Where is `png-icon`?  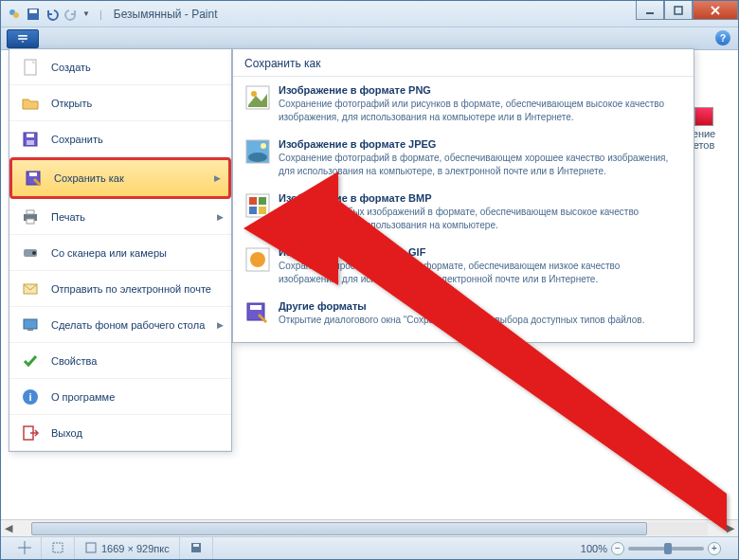 png-icon is located at coordinates (258, 98).